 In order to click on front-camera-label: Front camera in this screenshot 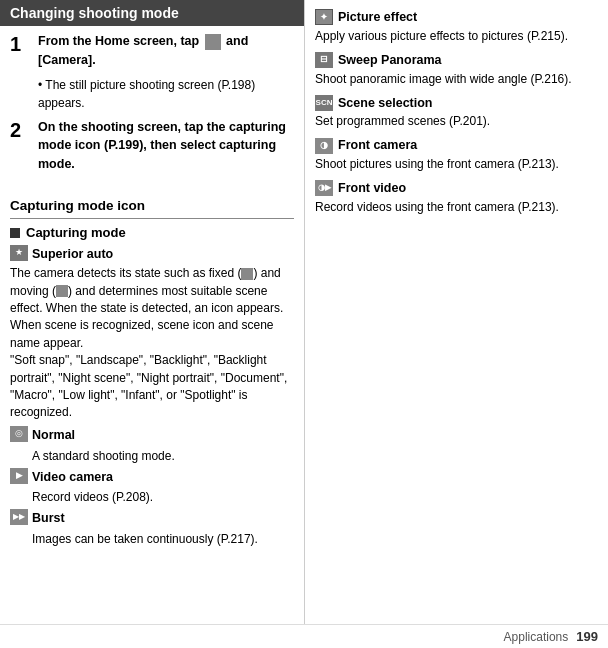, I will do `click(378, 146)`.